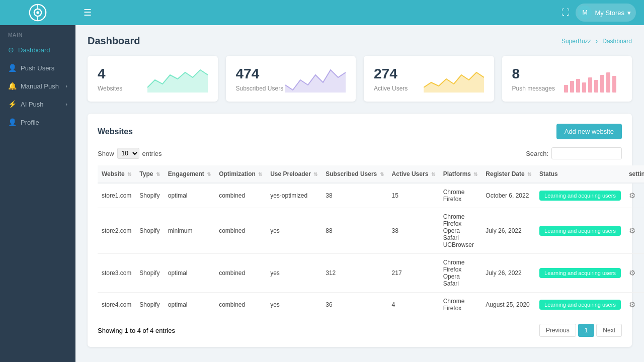 Image resolution: width=644 pixels, height=362 pixels. I want to click on cell-subscribed-2: 312, so click(354, 274).